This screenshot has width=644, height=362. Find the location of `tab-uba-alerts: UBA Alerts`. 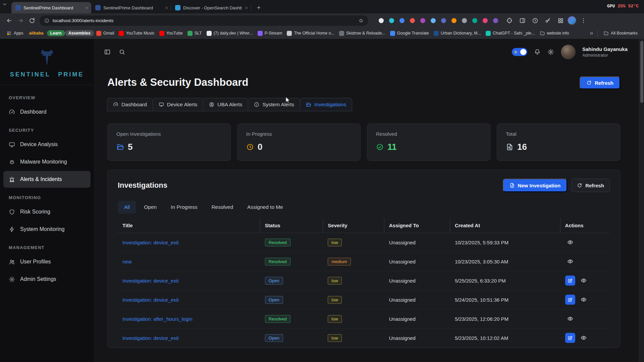

tab-uba-alerts: UBA Alerts is located at coordinates (225, 105).